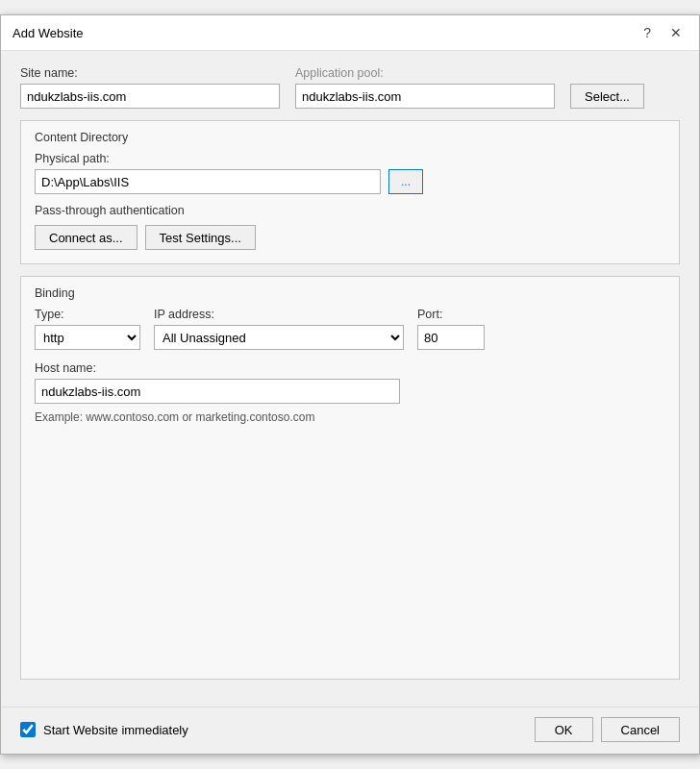  What do you see at coordinates (608, 730) in the screenshot?
I see `footer-buttons: OK Cancel` at bounding box center [608, 730].